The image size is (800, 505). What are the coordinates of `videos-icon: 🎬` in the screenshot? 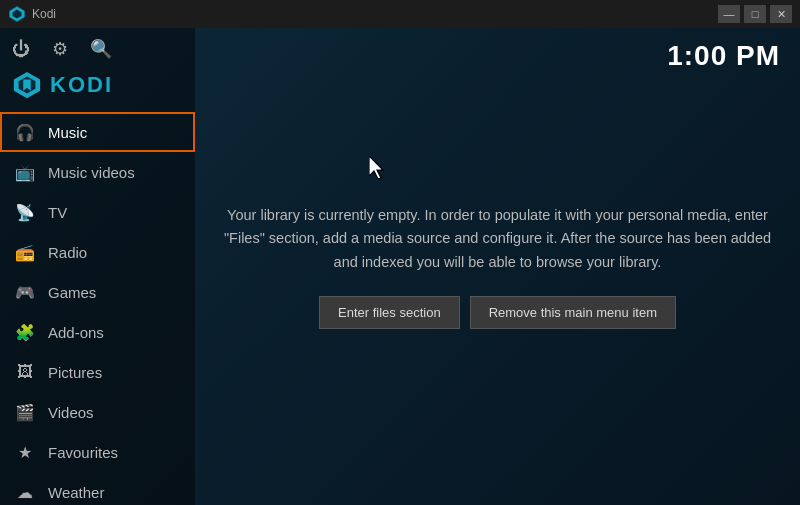 It's located at (25, 412).